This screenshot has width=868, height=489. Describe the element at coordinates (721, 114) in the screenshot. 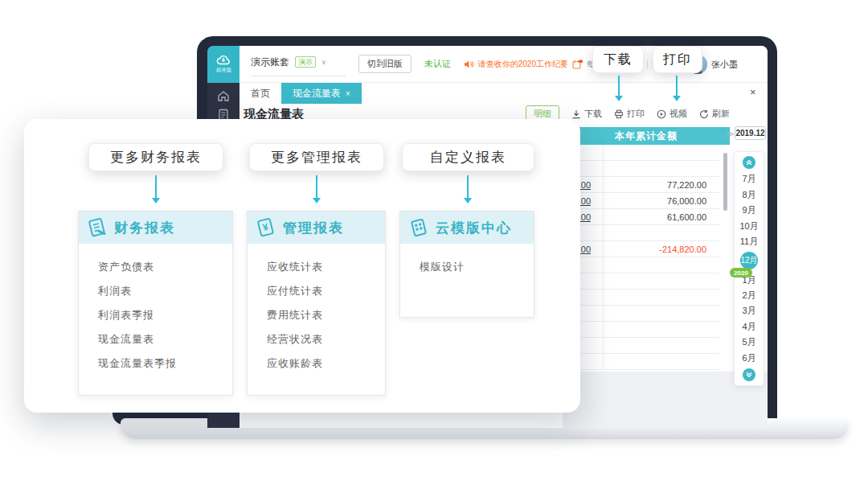

I see `refresh-label: 刷新` at that location.